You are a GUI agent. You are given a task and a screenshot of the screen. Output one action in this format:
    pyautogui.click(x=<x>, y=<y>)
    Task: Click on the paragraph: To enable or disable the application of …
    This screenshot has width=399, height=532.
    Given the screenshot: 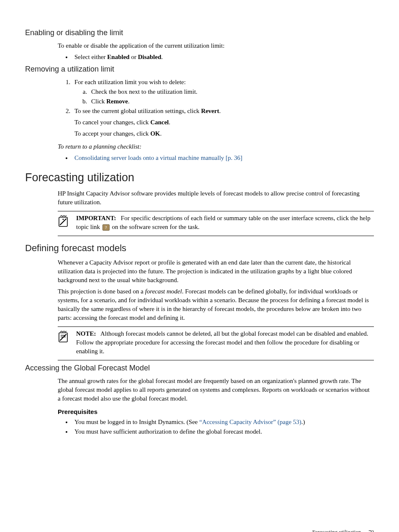 What is the action you would take?
    pyautogui.click(x=216, y=46)
    